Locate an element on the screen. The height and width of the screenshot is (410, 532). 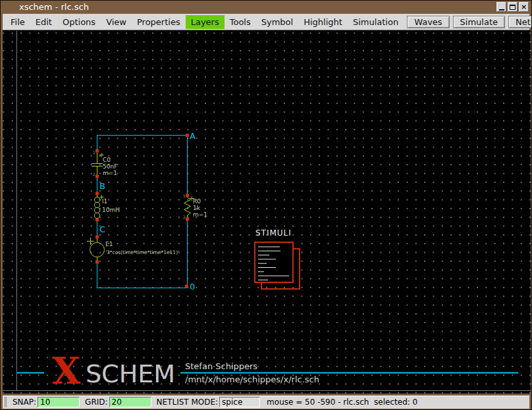
menus: File Edit Options View Properties Layers… is located at coordinates (203, 22).